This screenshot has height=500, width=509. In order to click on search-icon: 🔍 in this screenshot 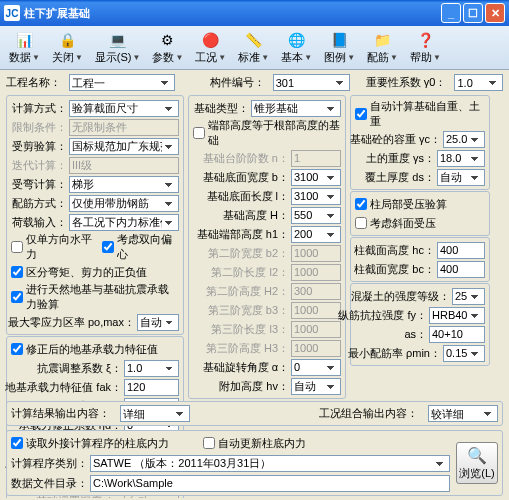, I will do `click(477, 456)`.